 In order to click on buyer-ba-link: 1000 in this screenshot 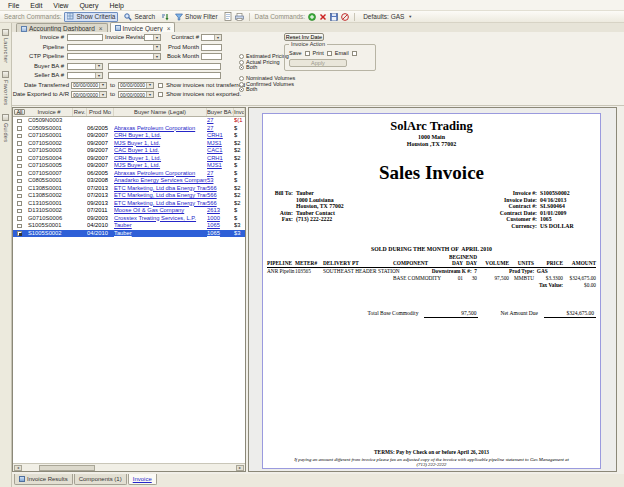, I will do `click(220, 219)`.